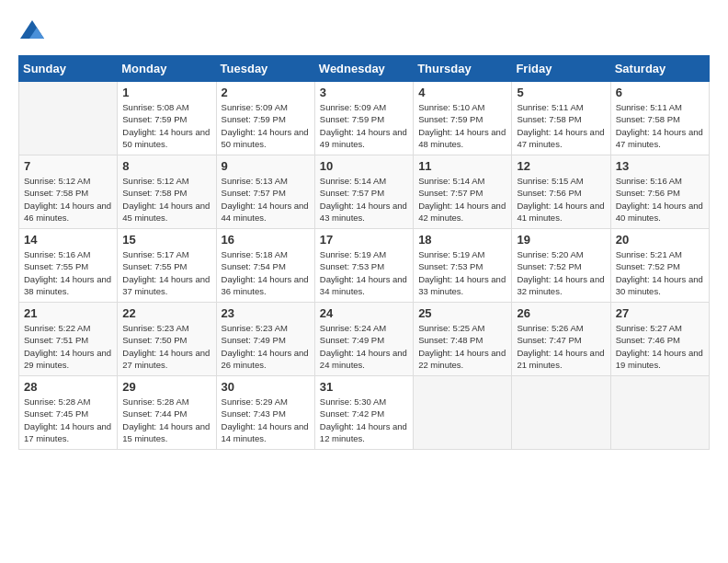  Describe the element at coordinates (68, 413) in the screenshot. I see `calendar-cell: 28Sunrise: 5:28 AMSunset: 7:45 PMDayligh…` at that location.